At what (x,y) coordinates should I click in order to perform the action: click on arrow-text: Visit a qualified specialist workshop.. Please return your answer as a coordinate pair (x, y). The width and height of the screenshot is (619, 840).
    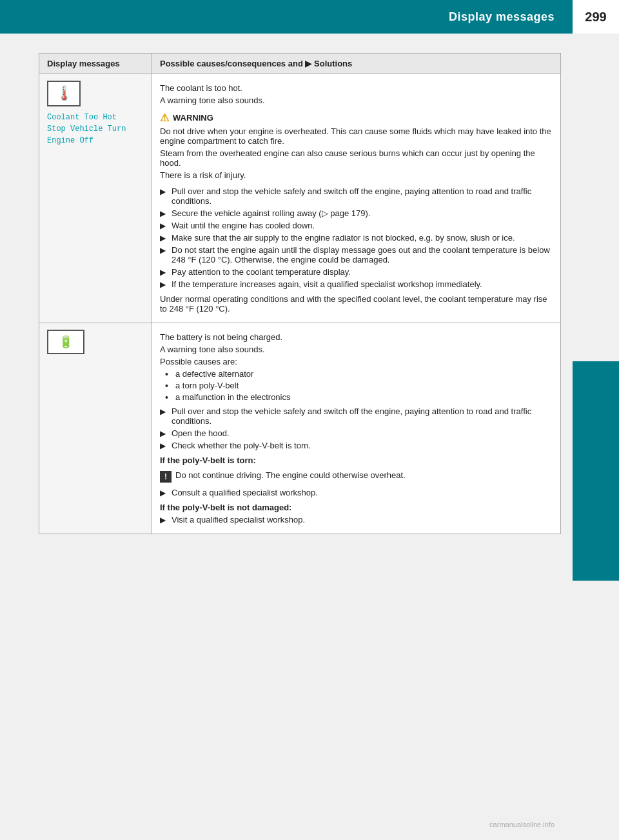
    Looking at the image, I should click on (362, 520).